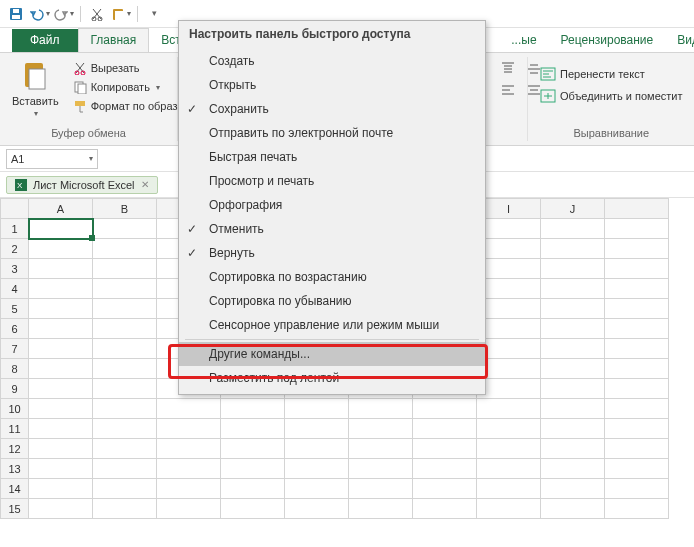 This screenshot has width=694, height=547. I want to click on column-header: B, so click(125, 209).